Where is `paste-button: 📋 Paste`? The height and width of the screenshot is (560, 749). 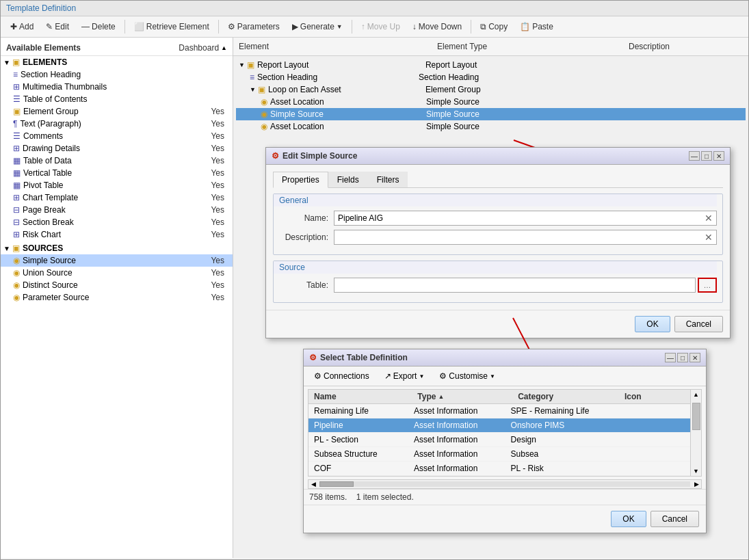 paste-button: 📋 Paste is located at coordinates (536, 27).